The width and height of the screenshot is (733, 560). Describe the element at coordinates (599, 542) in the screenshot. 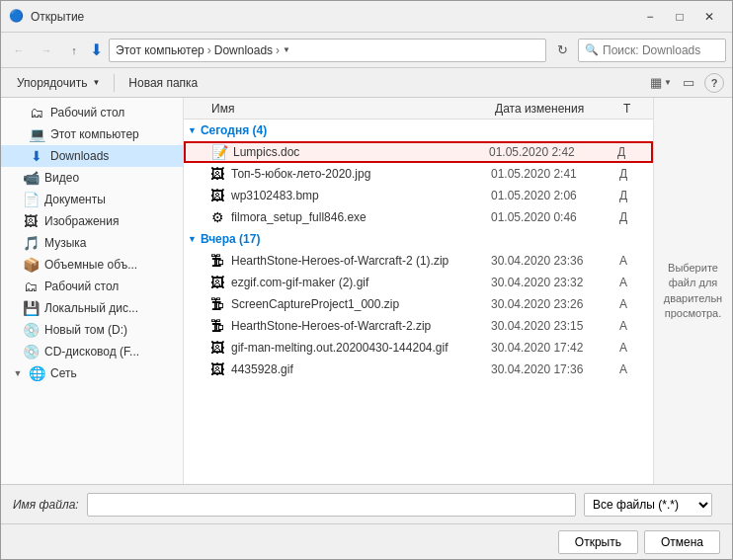

I see `open-button: Открыть` at that location.